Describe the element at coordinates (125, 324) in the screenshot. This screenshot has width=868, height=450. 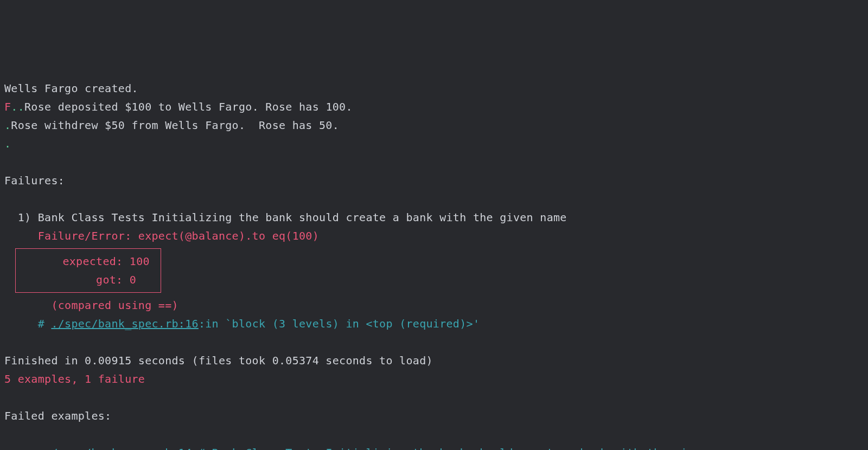
I see `trace-file-link: ./spec/bank_spec.rb:16` at that location.